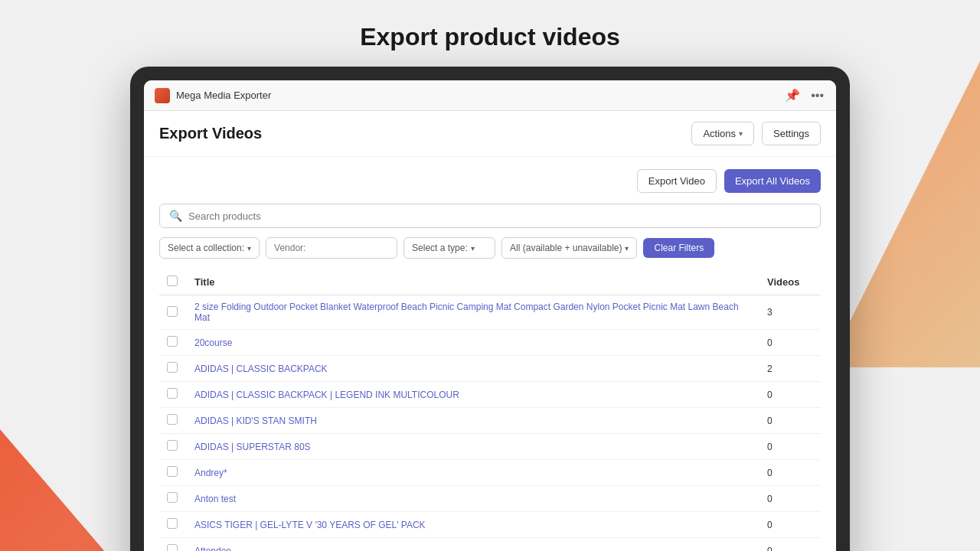  I want to click on product-link: ASICS TIGER | GEL-LYTE V '30 YEARS OF GE…, so click(310, 525).